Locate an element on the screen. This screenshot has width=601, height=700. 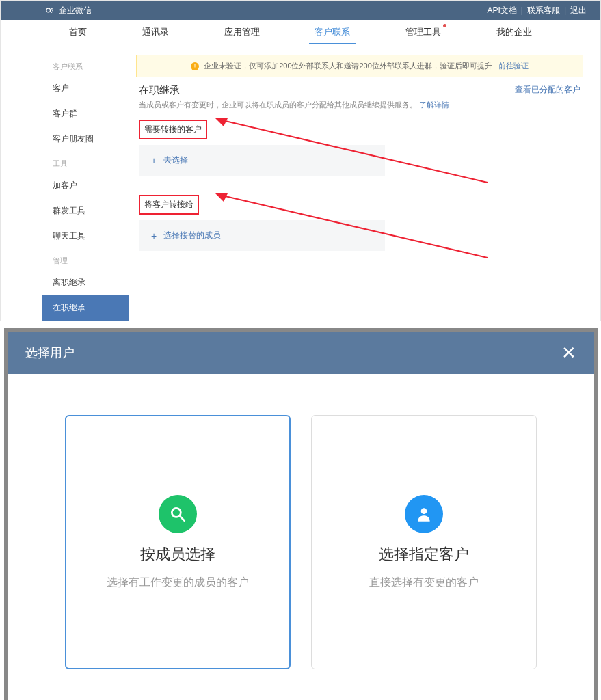
sidebar-item: 离职继承 is located at coordinates (85, 283).